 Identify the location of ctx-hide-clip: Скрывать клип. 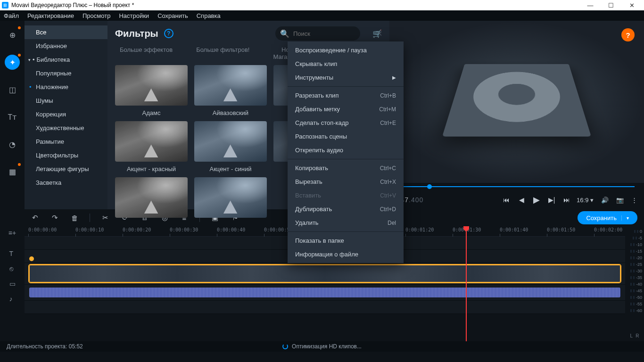
(346, 64).